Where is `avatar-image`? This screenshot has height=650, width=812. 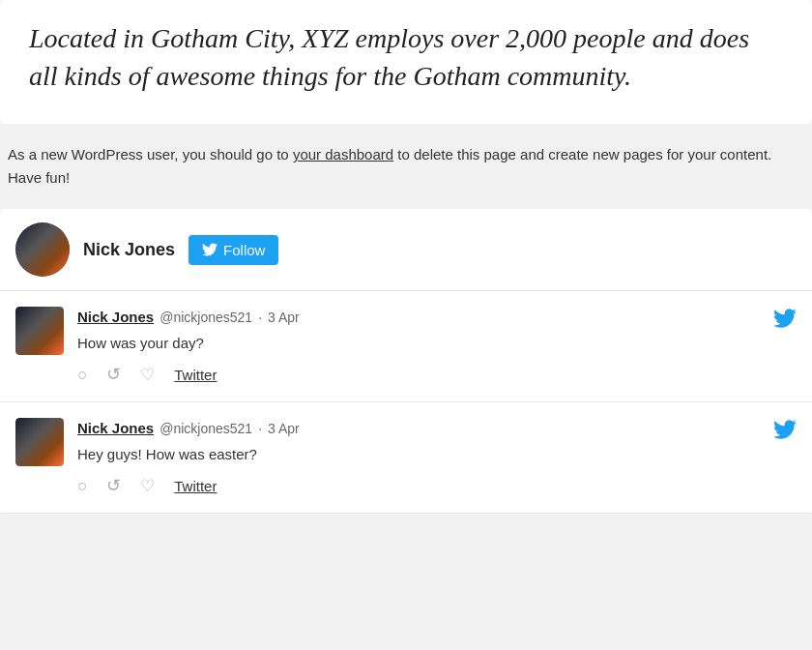
avatar-image is located at coordinates (43, 250).